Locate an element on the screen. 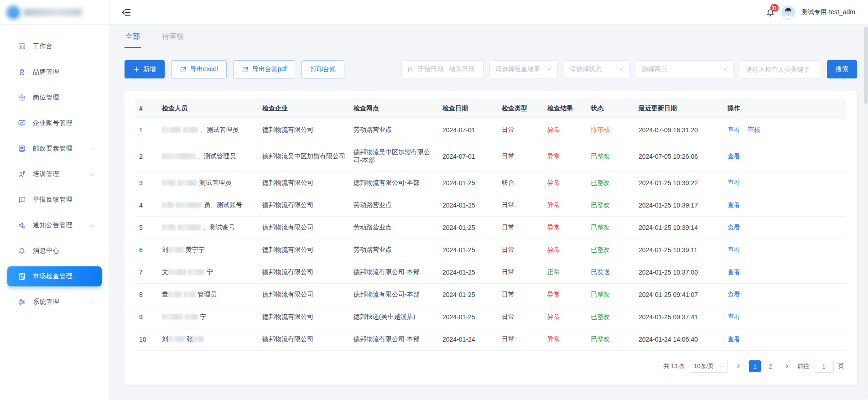  export-icon is located at coordinates (245, 69).